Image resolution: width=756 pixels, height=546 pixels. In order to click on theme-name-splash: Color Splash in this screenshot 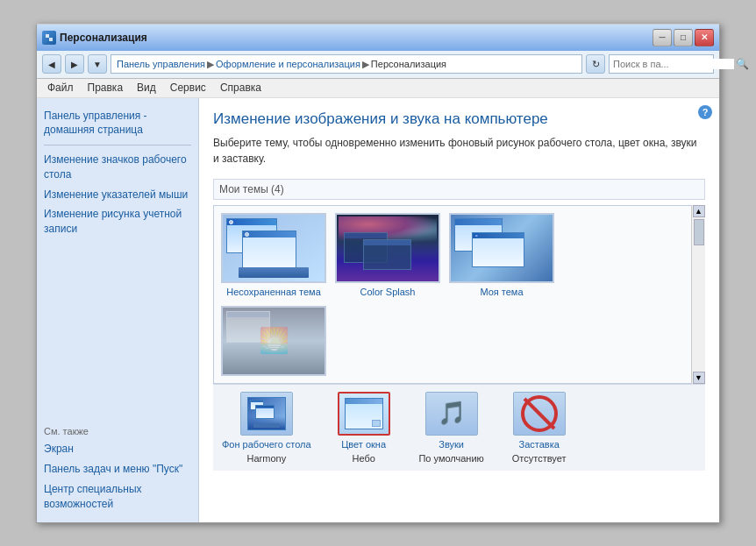, I will do `click(388, 292)`.